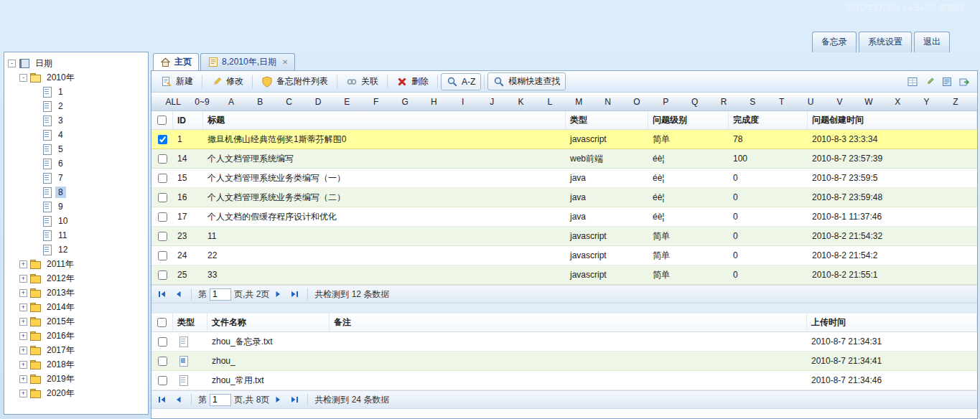  I want to click on prev-page-button, so click(178, 400).